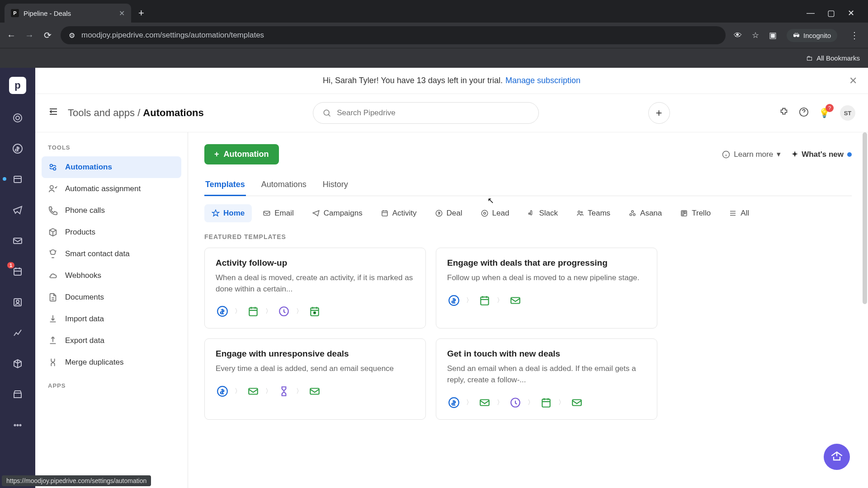 This screenshot has width=868, height=488. I want to click on scrollbar, so click(865, 218).